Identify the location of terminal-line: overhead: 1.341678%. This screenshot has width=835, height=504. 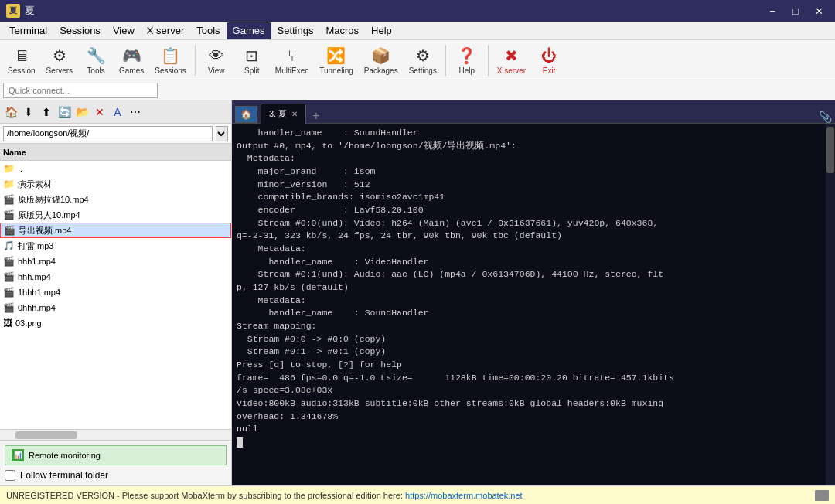
(529, 417).